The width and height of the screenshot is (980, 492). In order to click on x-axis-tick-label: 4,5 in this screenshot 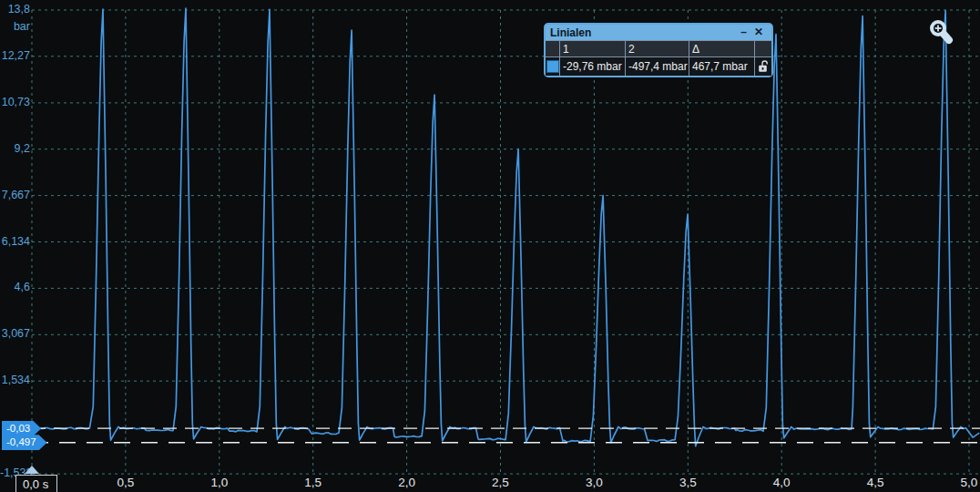, I will do `click(875, 483)`.